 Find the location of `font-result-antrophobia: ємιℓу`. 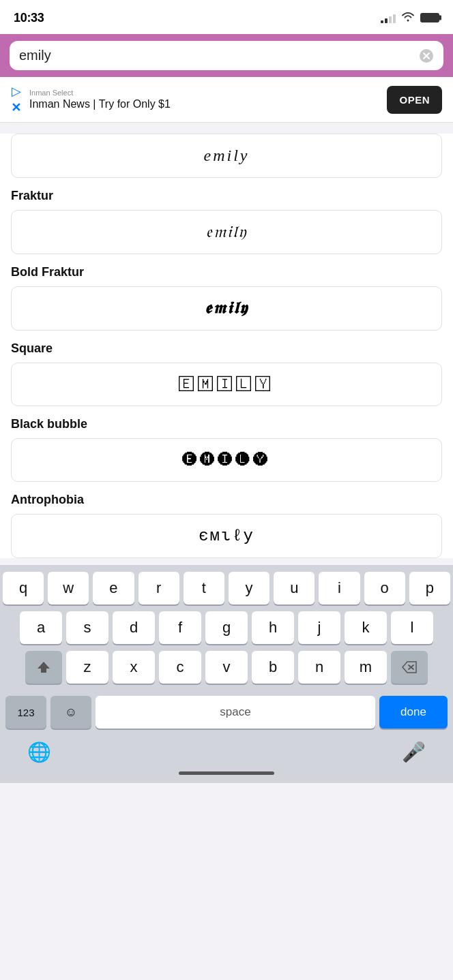

font-result-antrophobia: ємιℓу is located at coordinates (227, 536).